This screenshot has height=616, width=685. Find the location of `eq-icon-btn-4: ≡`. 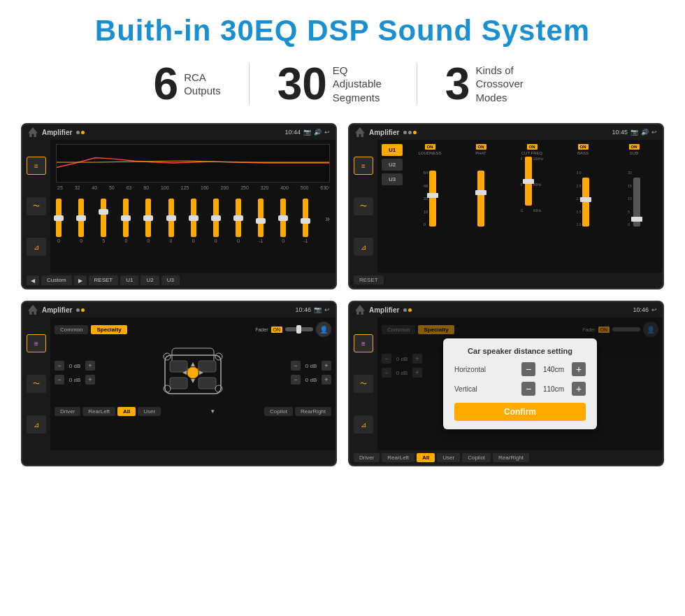

eq-icon-btn-4: ≡ is located at coordinates (363, 343).